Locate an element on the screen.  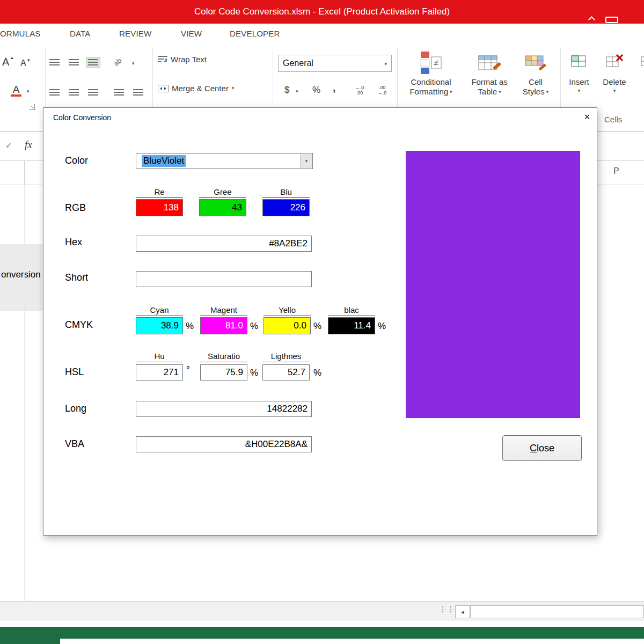
long-input: 14822282 is located at coordinates (224, 409).